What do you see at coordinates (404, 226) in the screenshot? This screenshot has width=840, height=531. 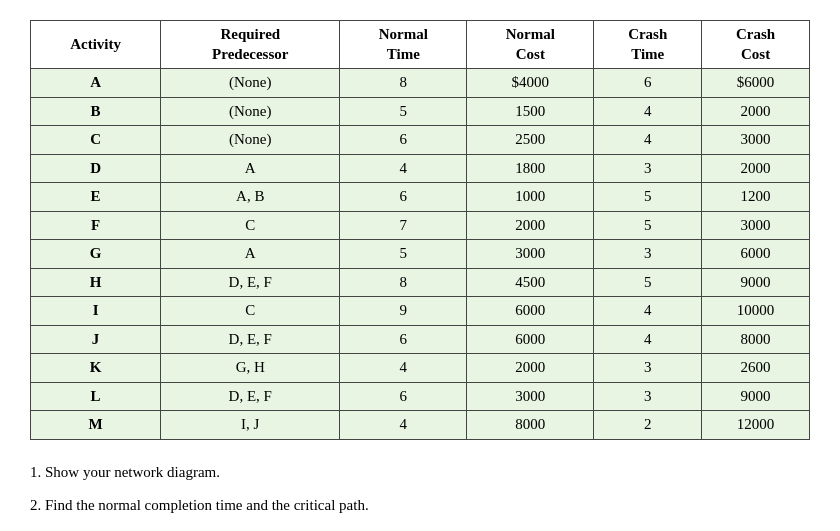 I see `cell-normal-time: 7` at bounding box center [404, 226].